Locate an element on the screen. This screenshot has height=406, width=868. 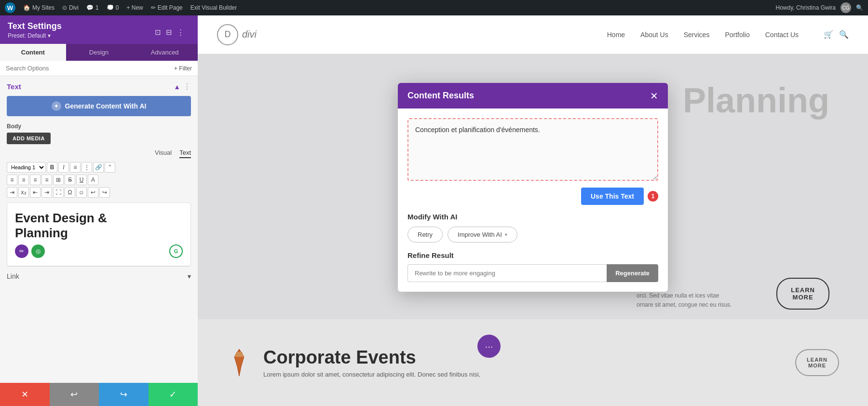
grammarly-icon: G is located at coordinates (176, 251).